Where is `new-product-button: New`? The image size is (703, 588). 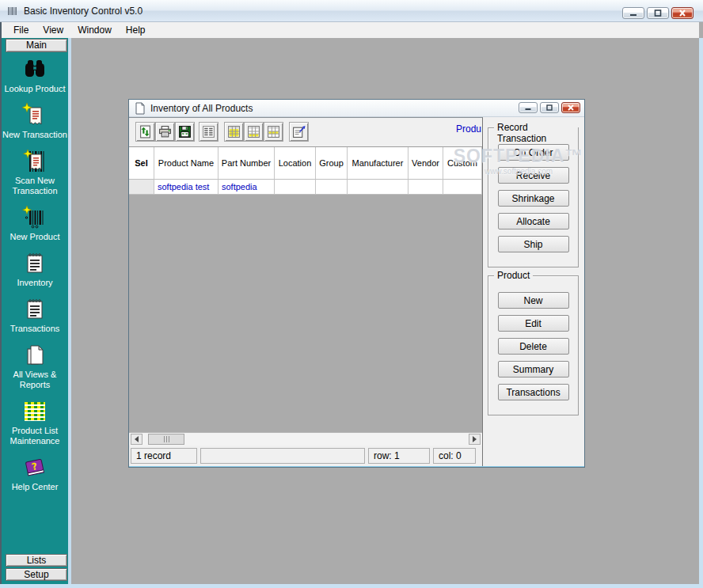 new-product-button: New is located at coordinates (534, 301).